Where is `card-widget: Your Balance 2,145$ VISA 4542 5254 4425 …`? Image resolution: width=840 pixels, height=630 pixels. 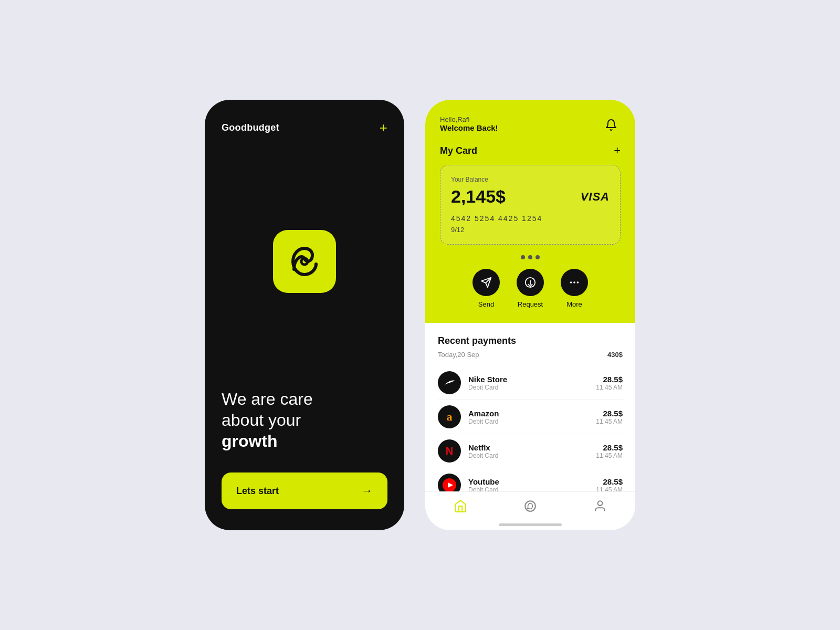
card-widget: Your Balance 2,145$ VISA 4542 5254 4425 … is located at coordinates (530, 205).